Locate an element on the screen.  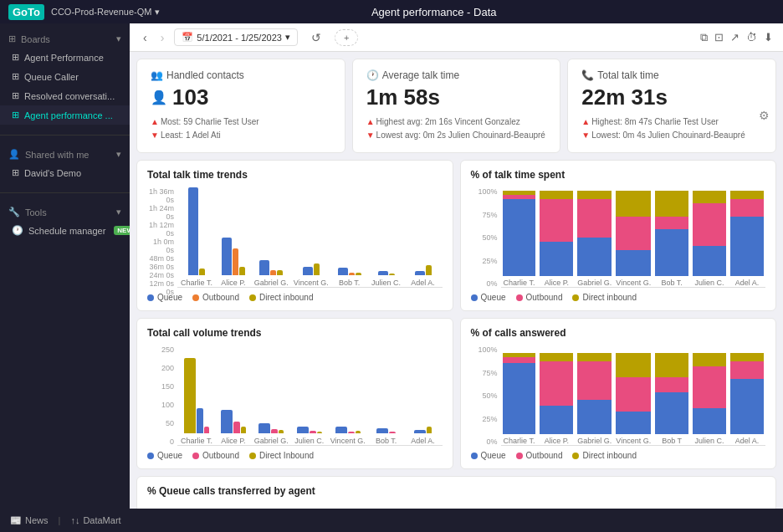
news-label: News is located at coordinates (37, 520).